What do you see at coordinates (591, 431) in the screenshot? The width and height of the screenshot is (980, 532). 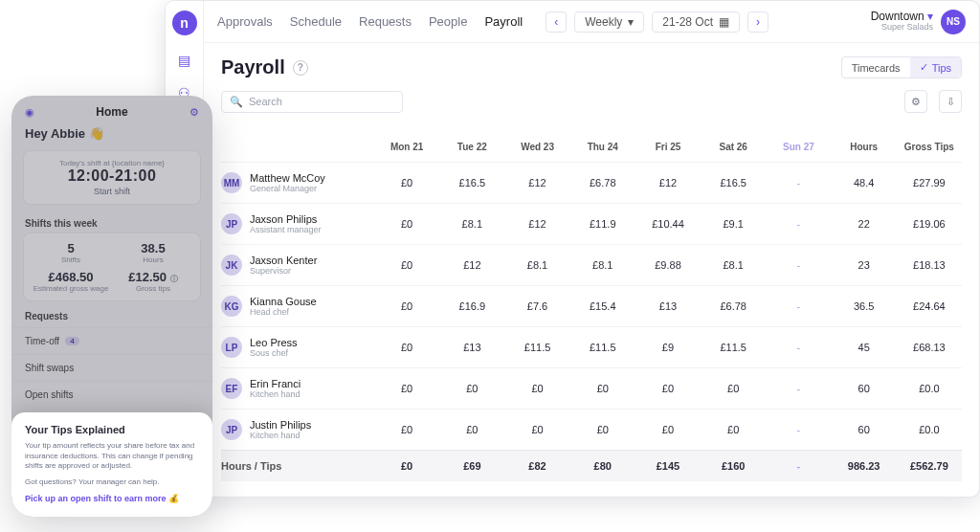 I see `table-row: JPJustin PhilipsKitchen hand£0£0£0£0£0£0…` at bounding box center [591, 431].